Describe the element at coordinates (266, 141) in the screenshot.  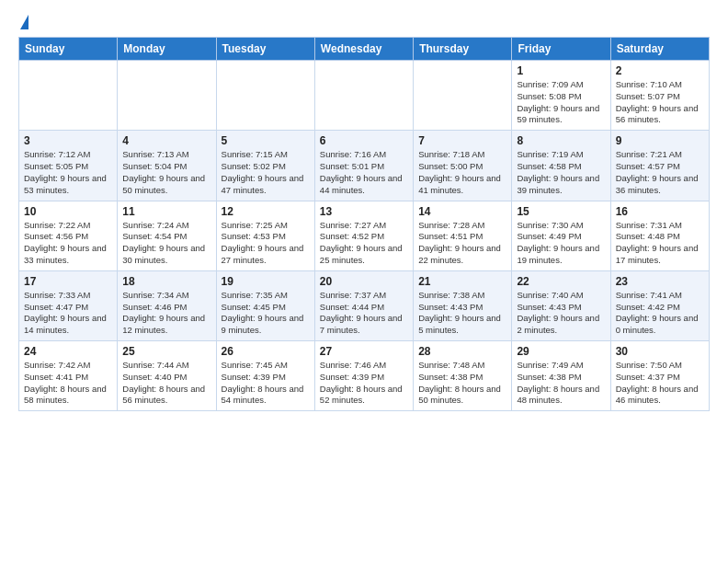
I see `day-number: 5` at that location.